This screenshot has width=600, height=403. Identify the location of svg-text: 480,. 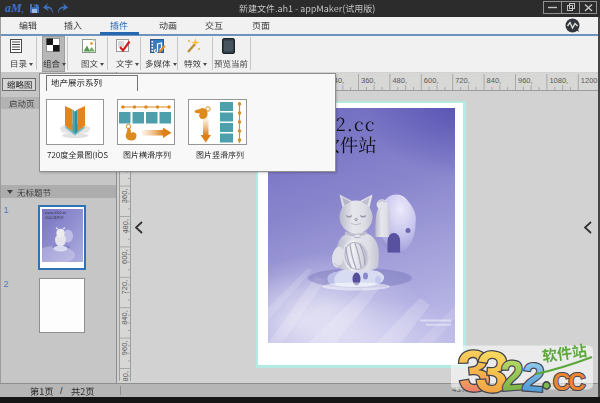
(400, 80).